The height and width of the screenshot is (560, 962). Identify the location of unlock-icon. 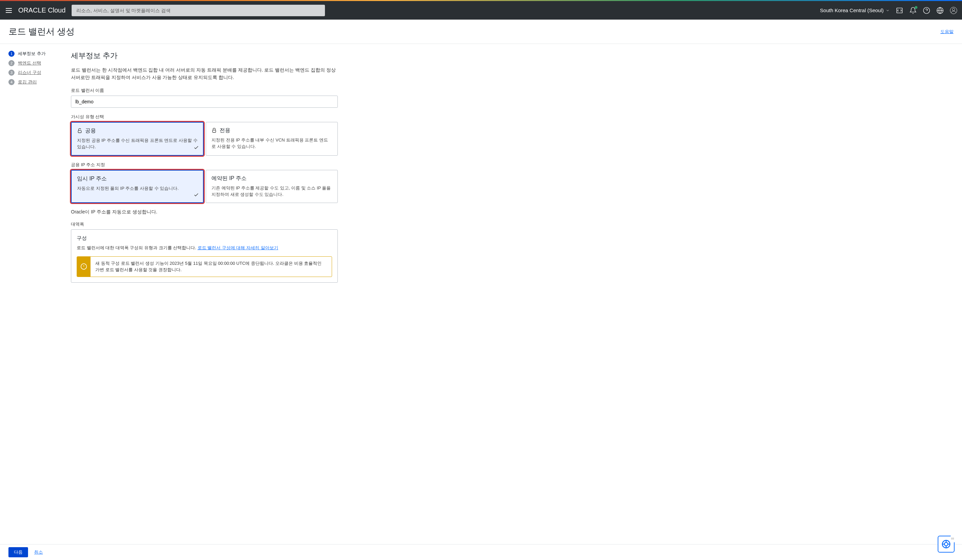
(80, 131).